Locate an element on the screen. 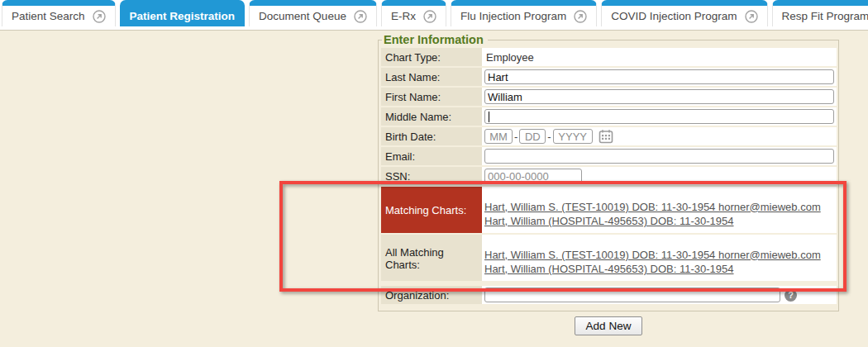  last-name-label: Last Name: is located at coordinates (432, 77).